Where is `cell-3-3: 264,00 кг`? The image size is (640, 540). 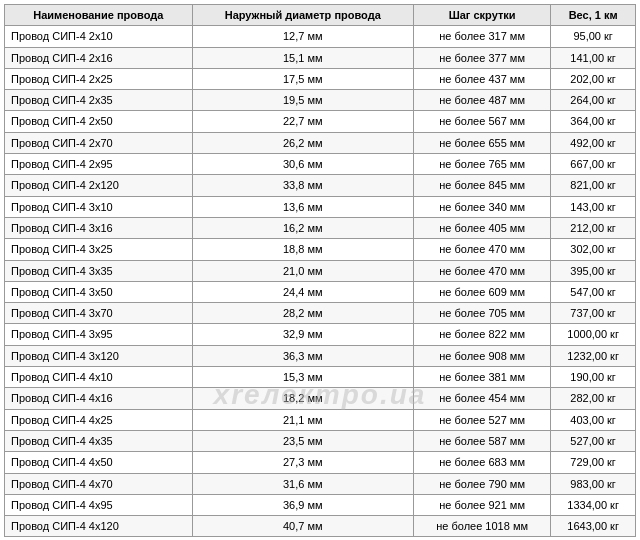 cell-3-3: 264,00 кг is located at coordinates (594, 100).